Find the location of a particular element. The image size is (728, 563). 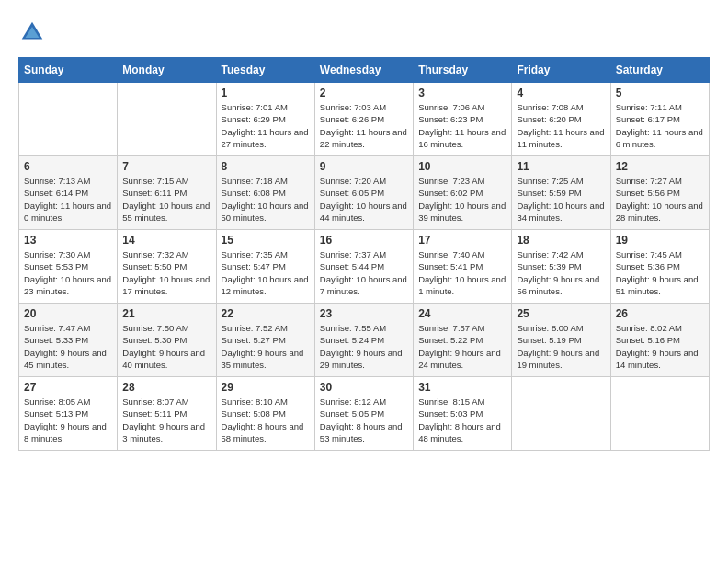

day-number: 11 is located at coordinates (561, 167).